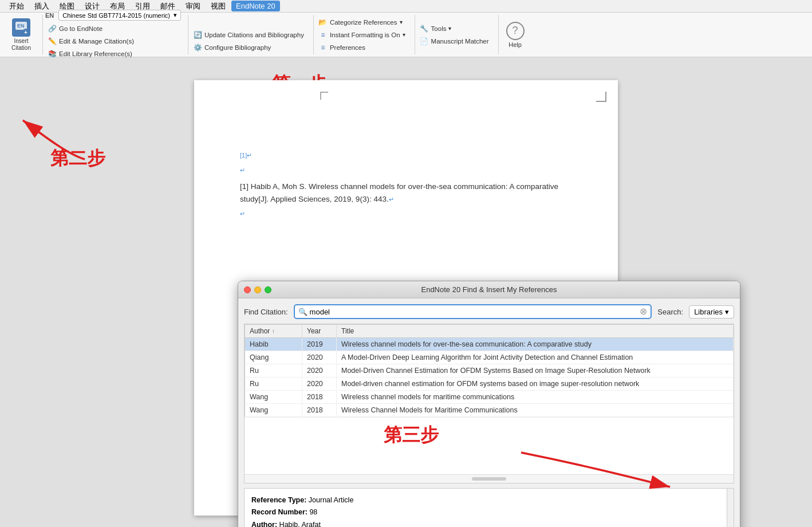  I want to click on detail-record-number: Record Number: 98, so click(489, 512).